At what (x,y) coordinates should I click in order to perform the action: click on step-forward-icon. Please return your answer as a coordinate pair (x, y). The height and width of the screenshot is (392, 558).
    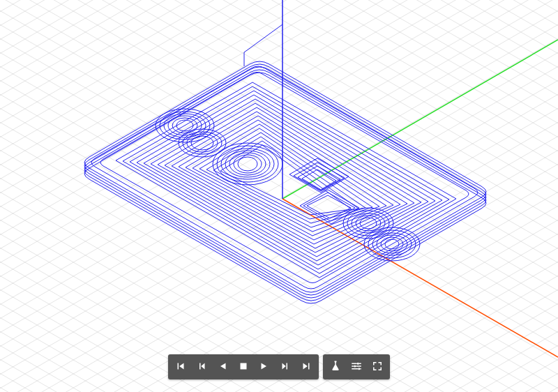
    Looking at the image, I should click on (285, 367).